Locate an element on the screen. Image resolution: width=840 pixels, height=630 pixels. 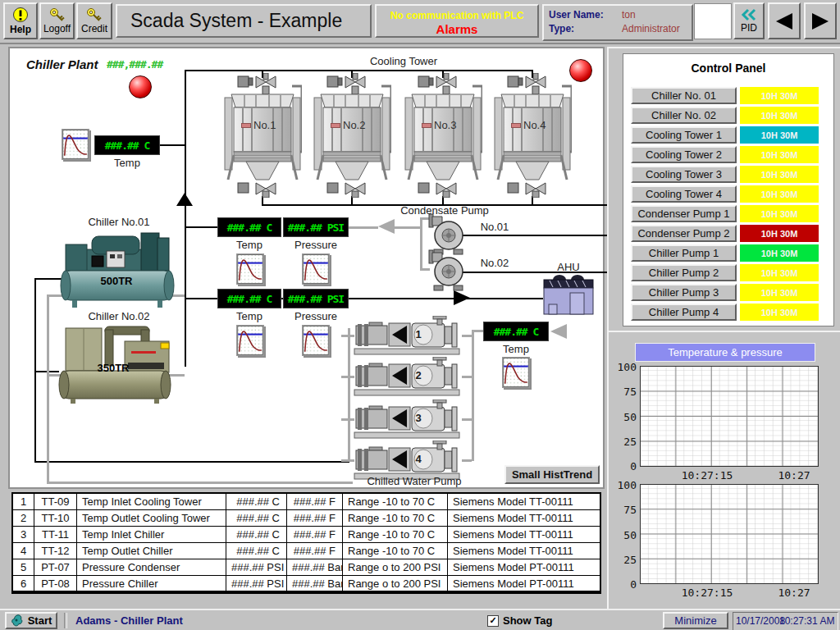
y-tick: 100 is located at coordinates (624, 368).